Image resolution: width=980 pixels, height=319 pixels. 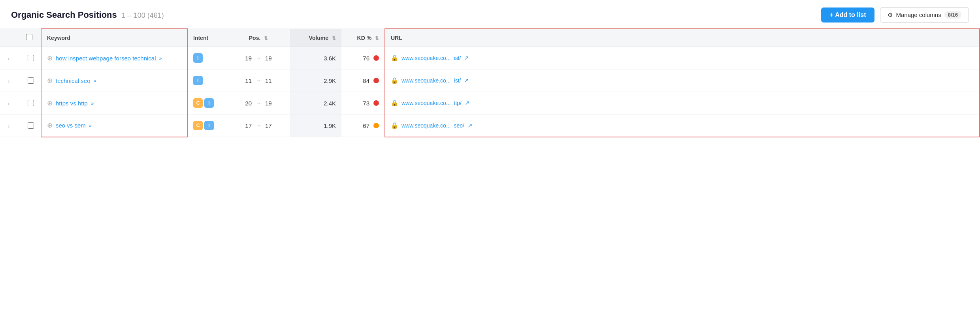 What do you see at coordinates (366, 81) in the screenshot?
I see `kd-value: 84` at bounding box center [366, 81].